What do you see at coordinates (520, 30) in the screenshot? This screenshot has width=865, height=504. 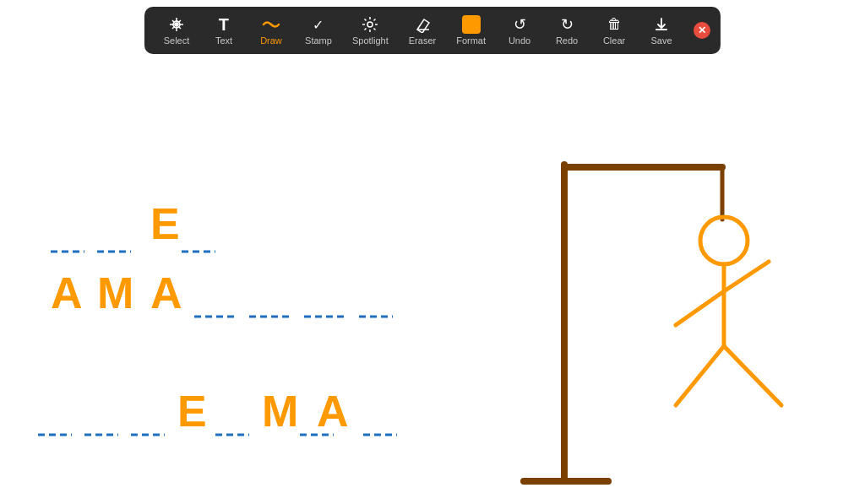 I see `tool-undo: ↺ Undo` at bounding box center [520, 30].